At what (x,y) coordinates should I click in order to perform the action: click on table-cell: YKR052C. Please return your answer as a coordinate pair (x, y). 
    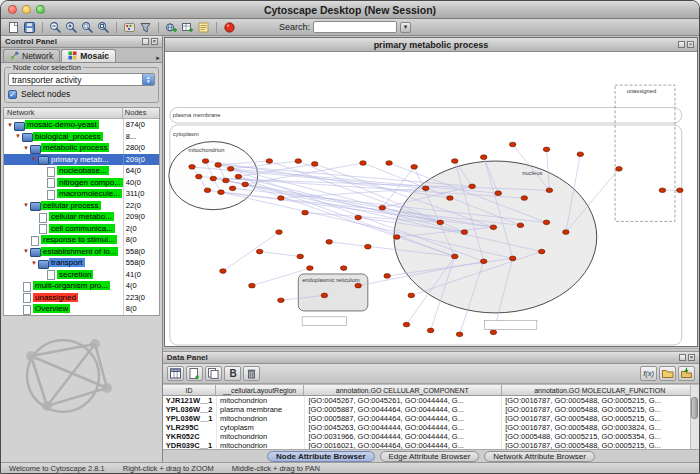
    Looking at the image, I should click on (190, 436).